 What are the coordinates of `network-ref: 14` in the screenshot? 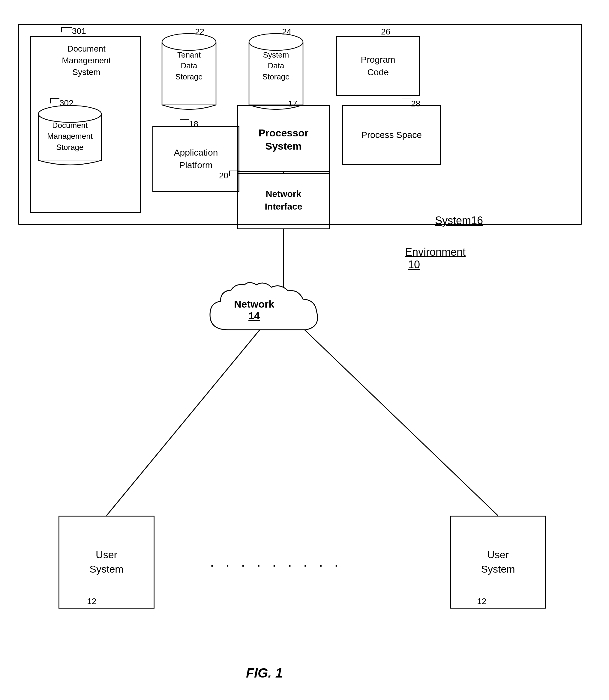 It's located at (254, 316).